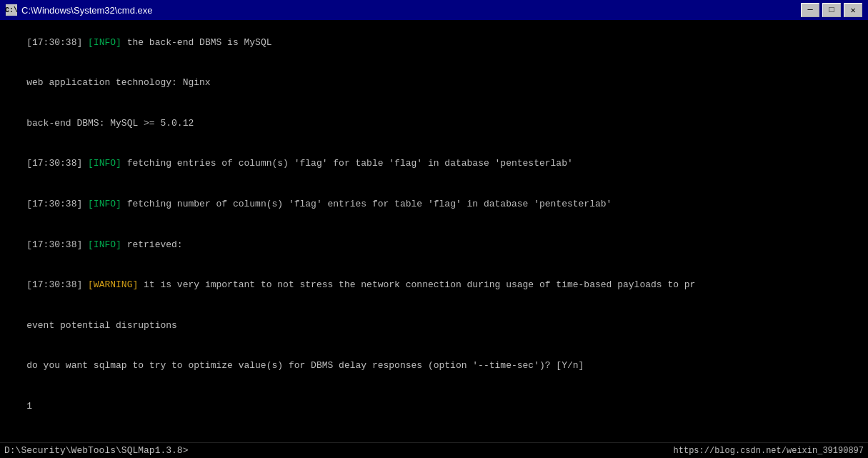 The width and height of the screenshot is (868, 458). What do you see at coordinates (853, 10) in the screenshot?
I see `close-button: ✕` at bounding box center [853, 10].